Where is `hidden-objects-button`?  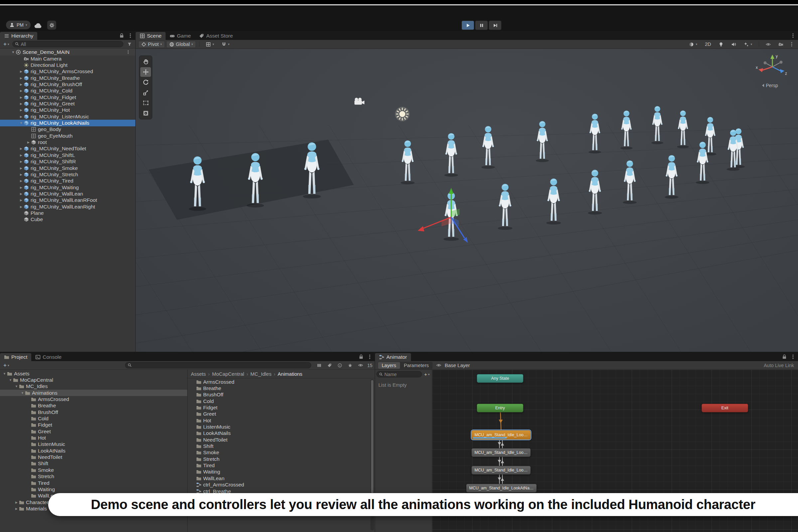 hidden-objects-button is located at coordinates (768, 44).